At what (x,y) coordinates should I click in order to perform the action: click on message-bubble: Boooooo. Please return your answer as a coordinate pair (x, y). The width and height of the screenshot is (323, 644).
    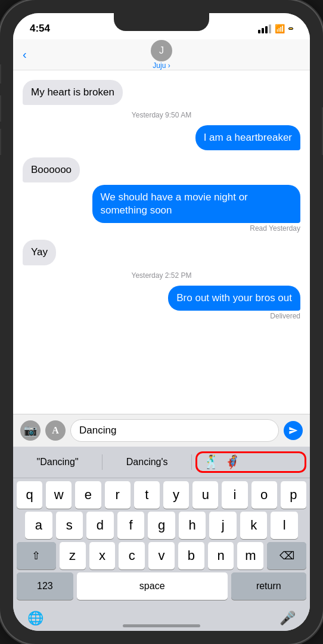
    Looking at the image, I should click on (51, 170).